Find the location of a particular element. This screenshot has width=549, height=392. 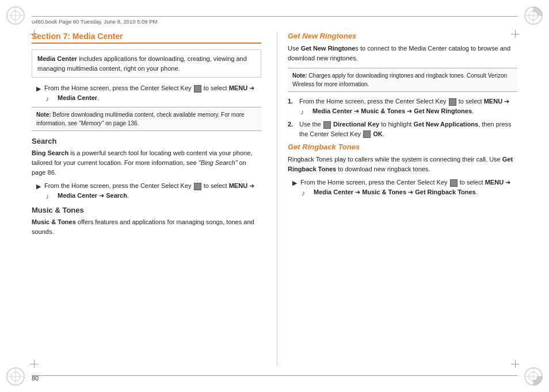

menu-step1-label: MENU is located at coordinates (493, 101).